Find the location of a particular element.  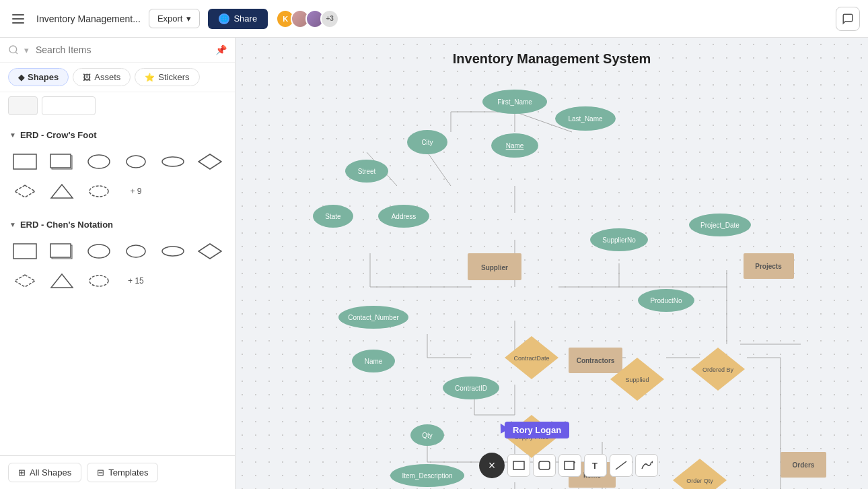

shape-ellipse-v-chens is located at coordinates (136, 251).